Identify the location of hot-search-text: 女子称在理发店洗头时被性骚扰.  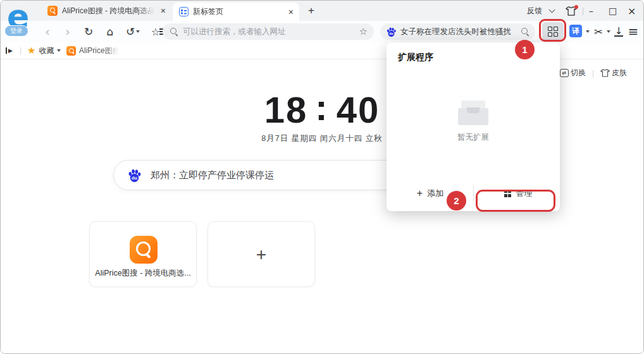
(461, 32).